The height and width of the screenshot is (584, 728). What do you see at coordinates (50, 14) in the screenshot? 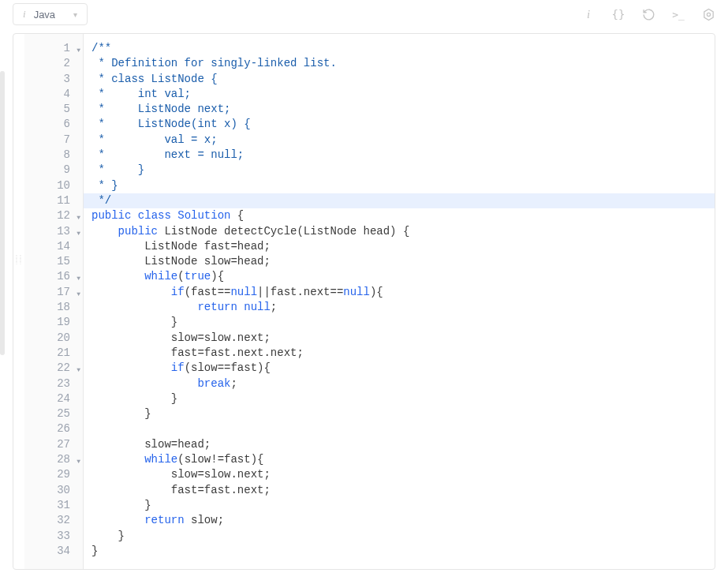
I see `toolbar-left: i Java ▾` at bounding box center [50, 14].